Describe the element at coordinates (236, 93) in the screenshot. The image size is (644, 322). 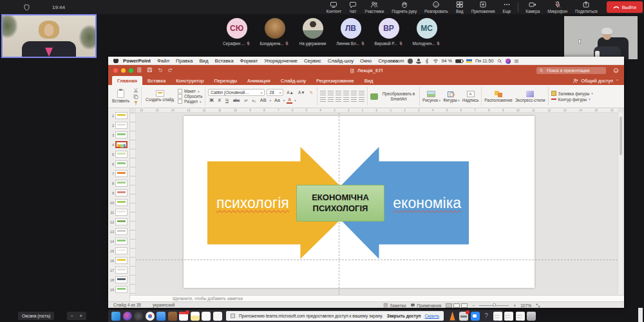
I see `font-name-select: Calibri (Основной…▾` at that location.